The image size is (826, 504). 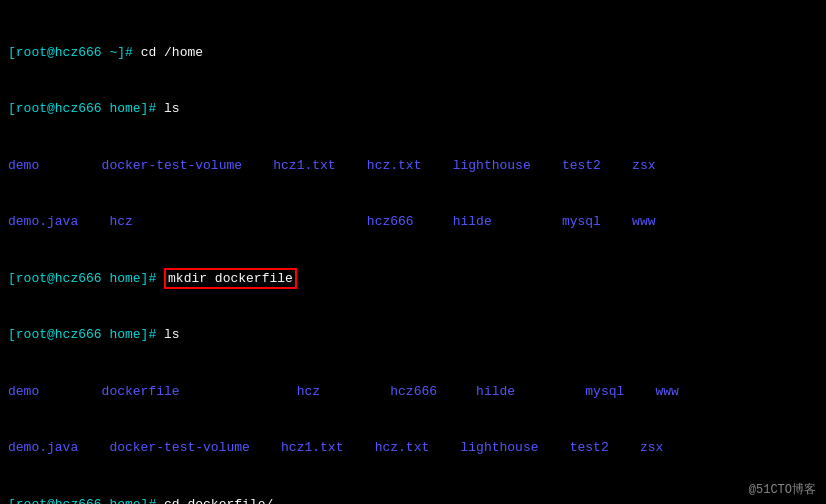 I want to click on line-9: [root@hcz666 home]# cd dockerfile/, so click(x=413, y=500).